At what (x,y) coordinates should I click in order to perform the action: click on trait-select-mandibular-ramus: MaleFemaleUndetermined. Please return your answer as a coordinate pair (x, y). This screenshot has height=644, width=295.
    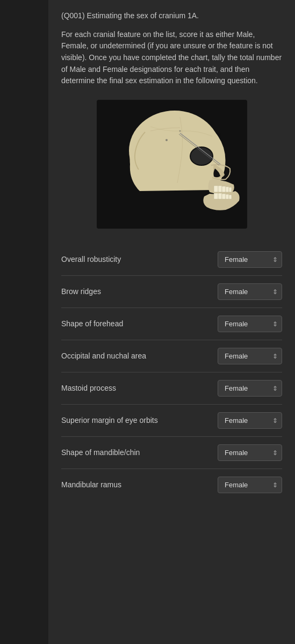
    Looking at the image, I should click on (250, 485).